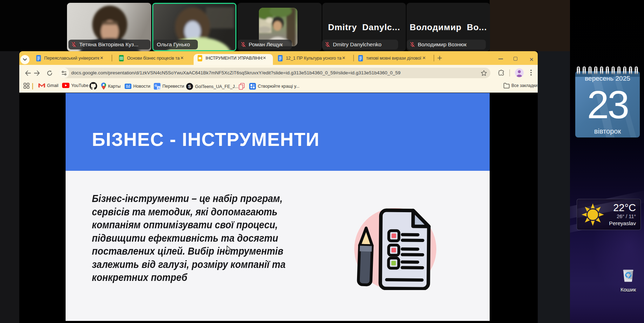 The width and height of the screenshot is (644, 323). What do you see at coordinates (608, 131) in the screenshot?
I see `svg-text: вівторок` at bounding box center [608, 131].